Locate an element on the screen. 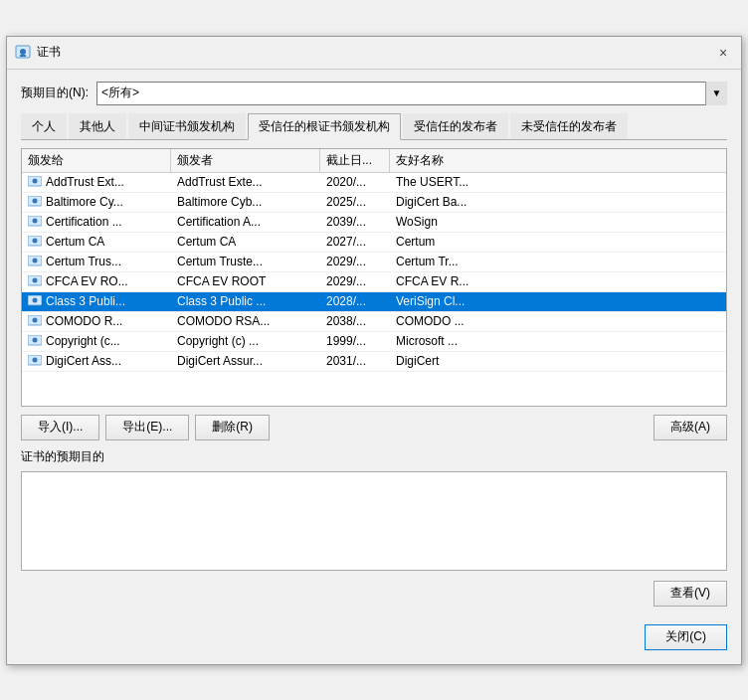 The width and height of the screenshot is (748, 700). export-button: 导出(E)... is located at coordinates (147, 428).